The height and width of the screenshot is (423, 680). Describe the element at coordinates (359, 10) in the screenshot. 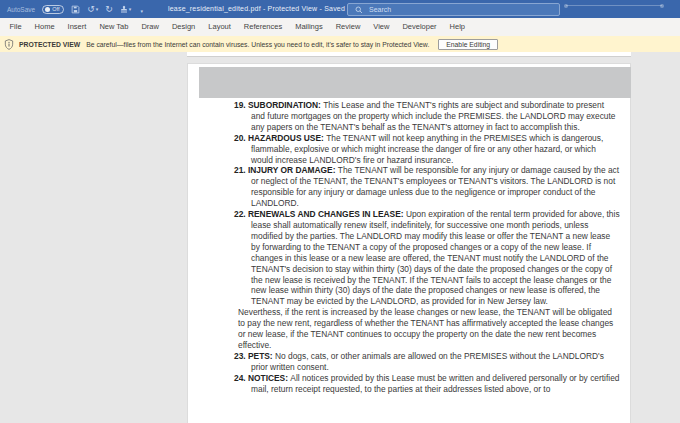

I see `search-icon` at that location.